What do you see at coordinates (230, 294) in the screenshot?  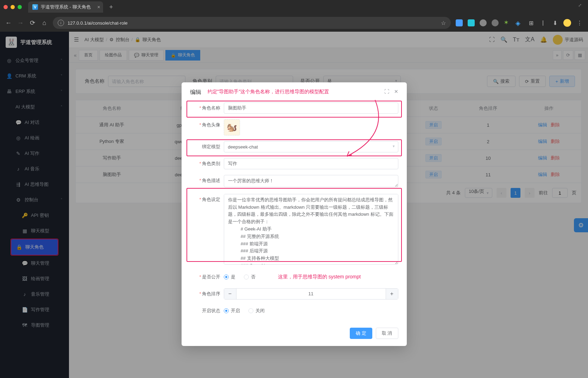 I see `stepper-minus: −` at bounding box center [230, 294].